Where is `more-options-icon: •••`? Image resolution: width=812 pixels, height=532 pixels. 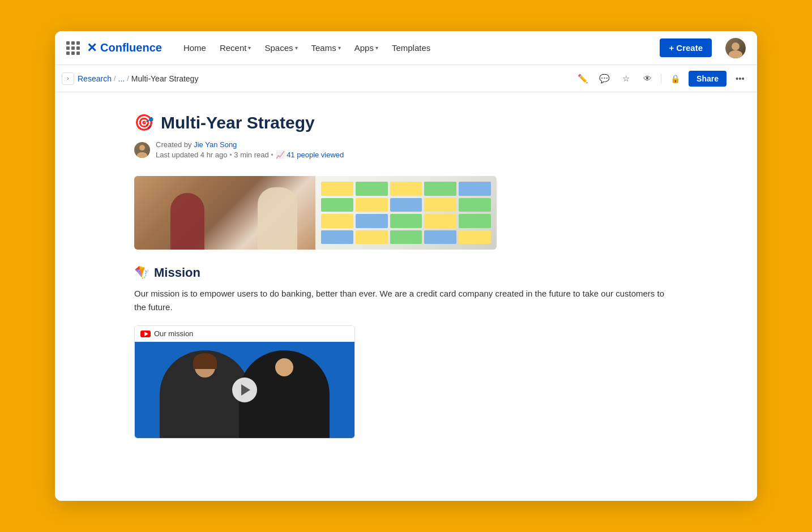
more-options-icon: ••• is located at coordinates (740, 79).